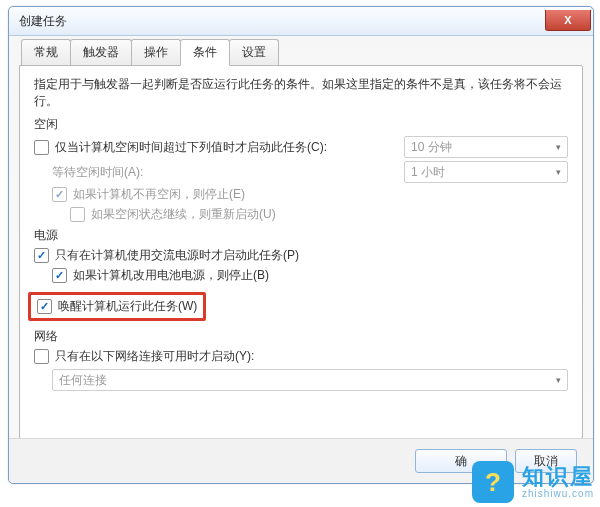 The image size is (600, 507). What do you see at coordinates (83, 380) in the screenshot?
I see `network-select-value: 任何连接` at bounding box center [83, 380].